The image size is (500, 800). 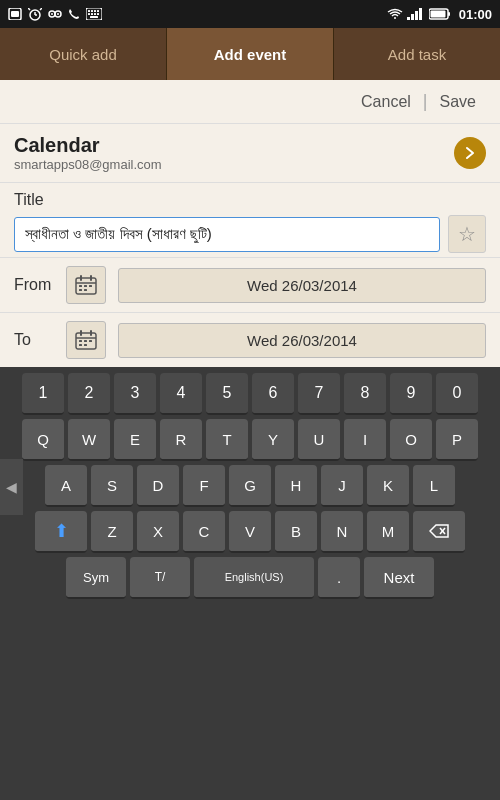 I want to click on key-l: L, so click(x=434, y=486).